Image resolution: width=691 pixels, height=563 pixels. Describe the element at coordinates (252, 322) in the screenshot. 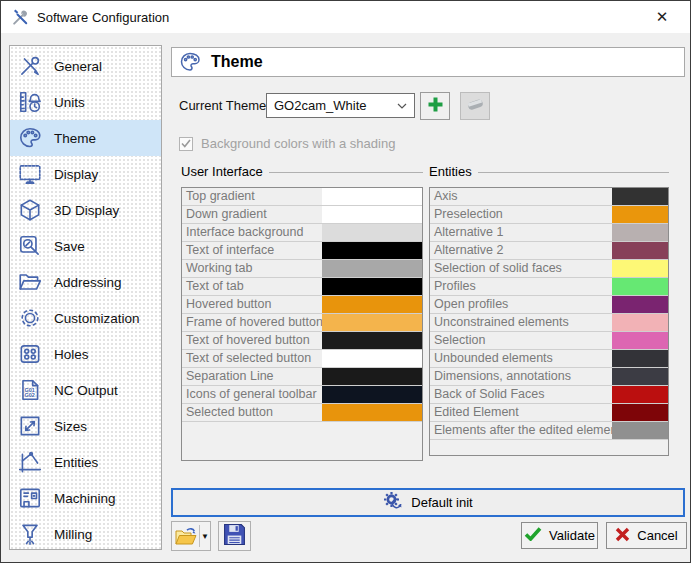

I see `color-row-label: Frame of hovered button` at that location.